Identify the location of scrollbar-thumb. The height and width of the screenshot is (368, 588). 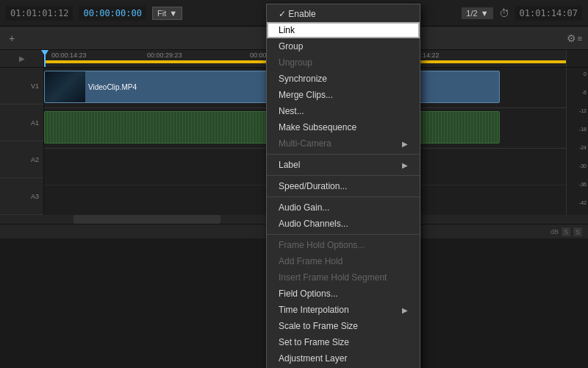
(147, 219).